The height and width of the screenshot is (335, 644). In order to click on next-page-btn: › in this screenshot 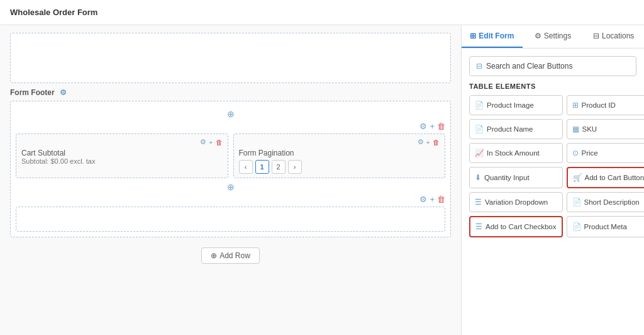, I will do `click(295, 167)`.